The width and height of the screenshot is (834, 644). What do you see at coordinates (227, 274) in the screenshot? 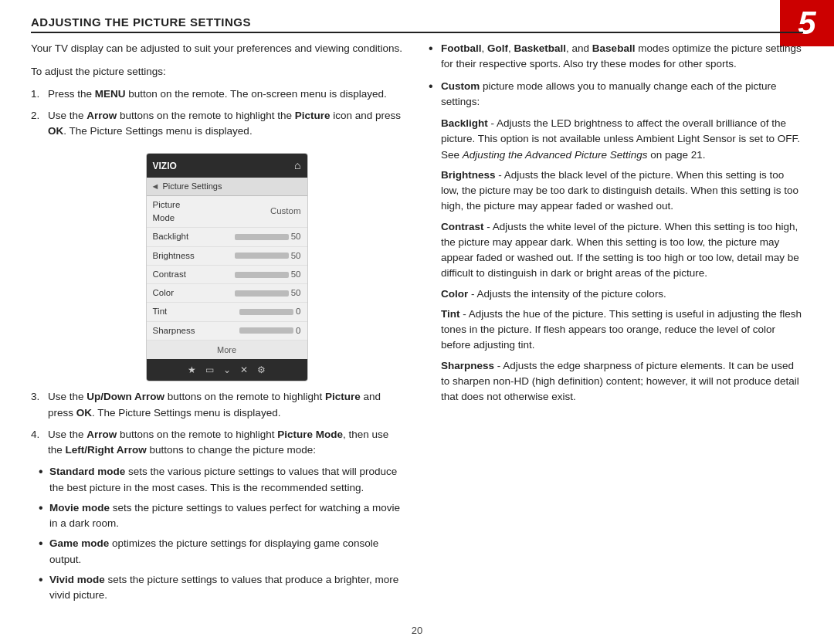
I see `tv-row-contrast: Contrast 50` at bounding box center [227, 274].